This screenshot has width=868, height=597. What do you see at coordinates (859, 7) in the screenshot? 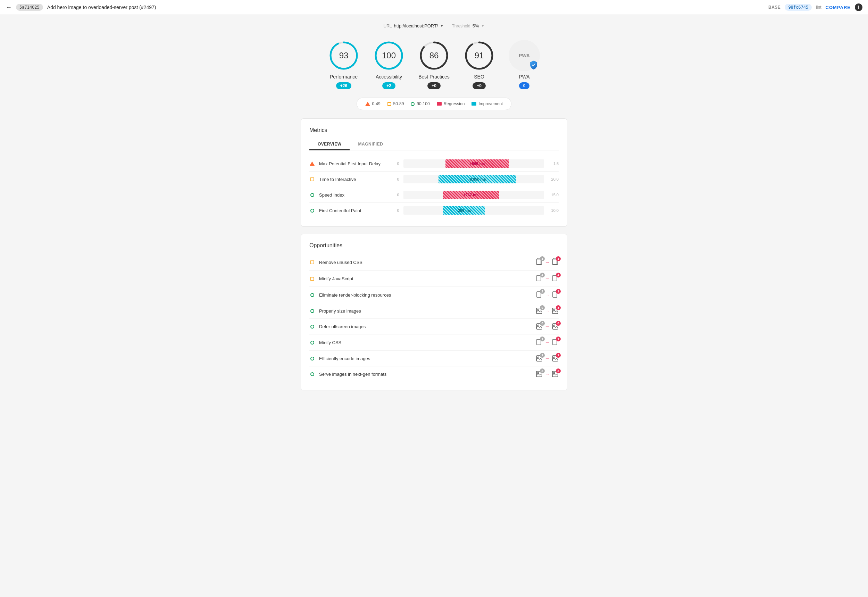
I see `info-button: i` at bounding box center [859, 7].